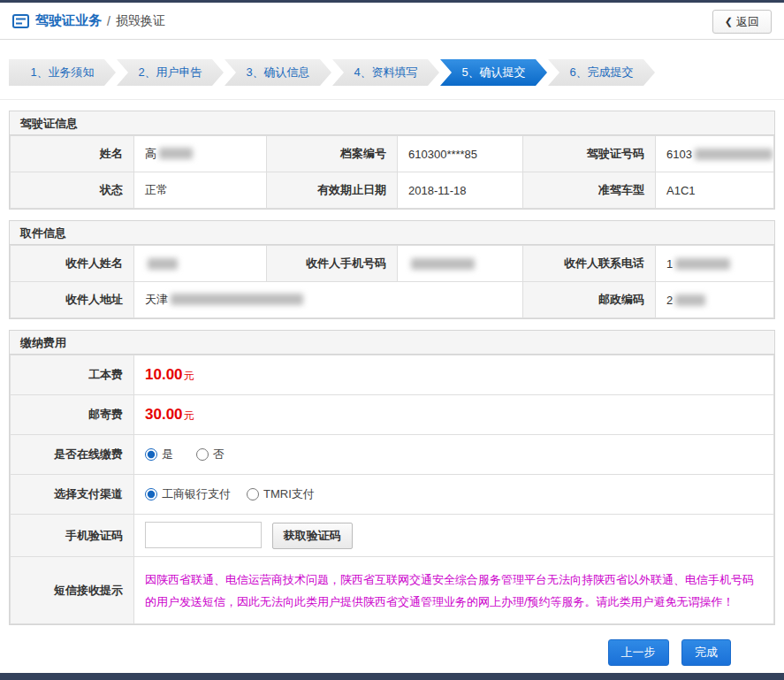 Image resolution: width=784 pixels, height=680 pixels. Describe the element at coordinates (219, 455) in the screenshot. I see `online-payment-no-label: 否` at that location.